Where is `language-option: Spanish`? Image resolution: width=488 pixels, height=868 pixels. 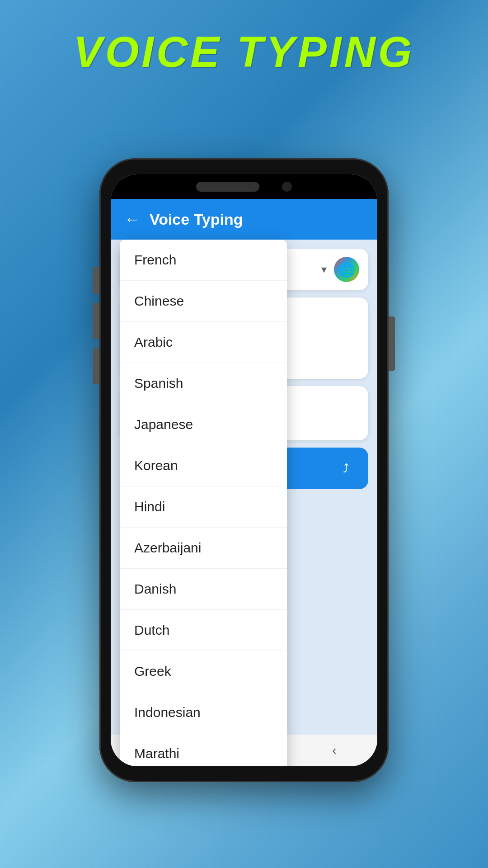
language-option: Spanish is located at coordinates (203, 383).